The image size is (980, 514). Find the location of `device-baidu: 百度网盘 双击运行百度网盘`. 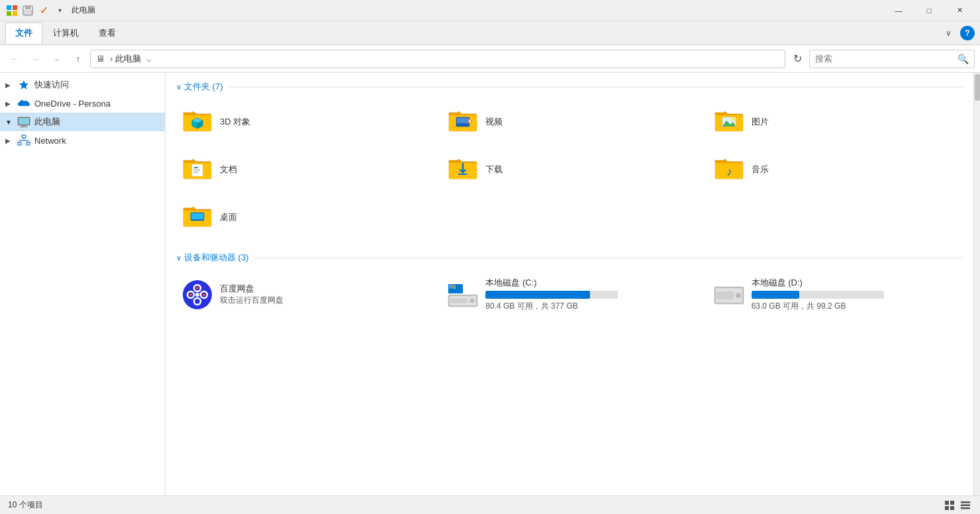

device-baidu: 百度网盘 双击运行百度网盘 is located at coordinates (303, 294).